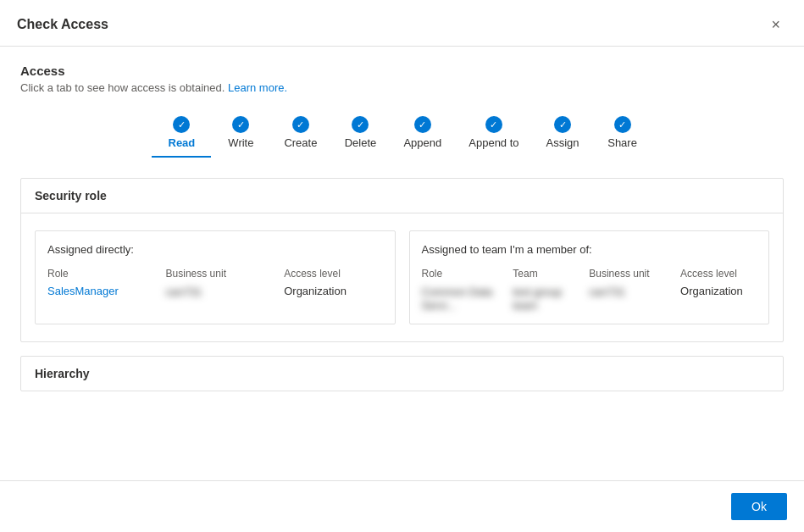  Describe the element at coordinates (402, 24) in the screenshot. I see `dialog-header: Check Access ×` at that location.